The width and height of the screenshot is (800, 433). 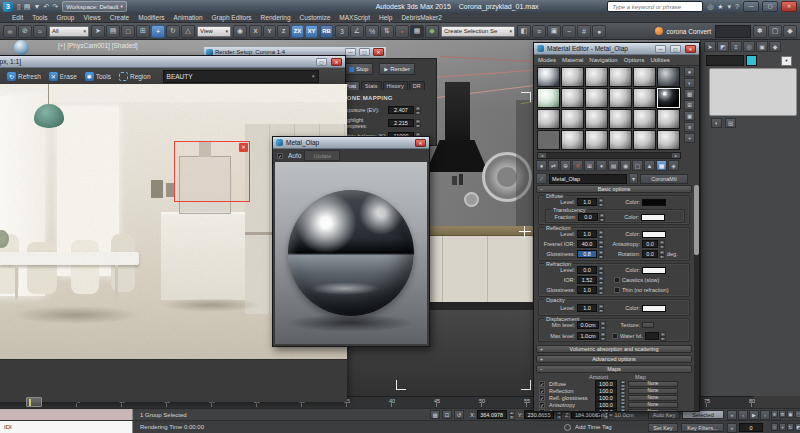 I want to click on bind-to-space-warp-icon: ≈, so click(x=40, y=32).